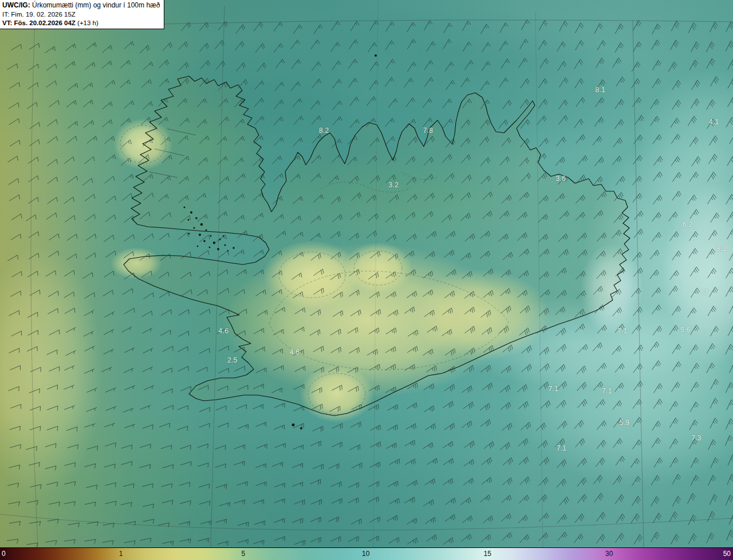 The image size is (733, 560). Describe the element at coordinates (121, 554) in the screenshot. I see `colorbar-tick: 1` at that location.